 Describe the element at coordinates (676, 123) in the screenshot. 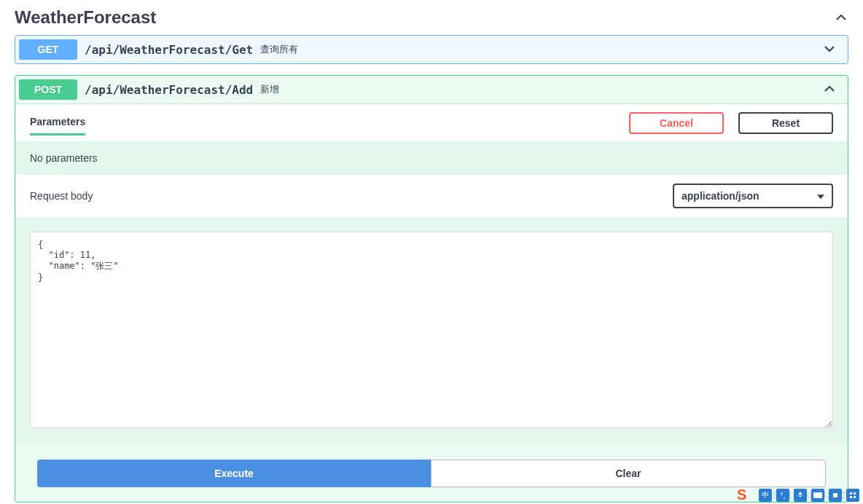

I see `cancel-button: Cancel` at that location.